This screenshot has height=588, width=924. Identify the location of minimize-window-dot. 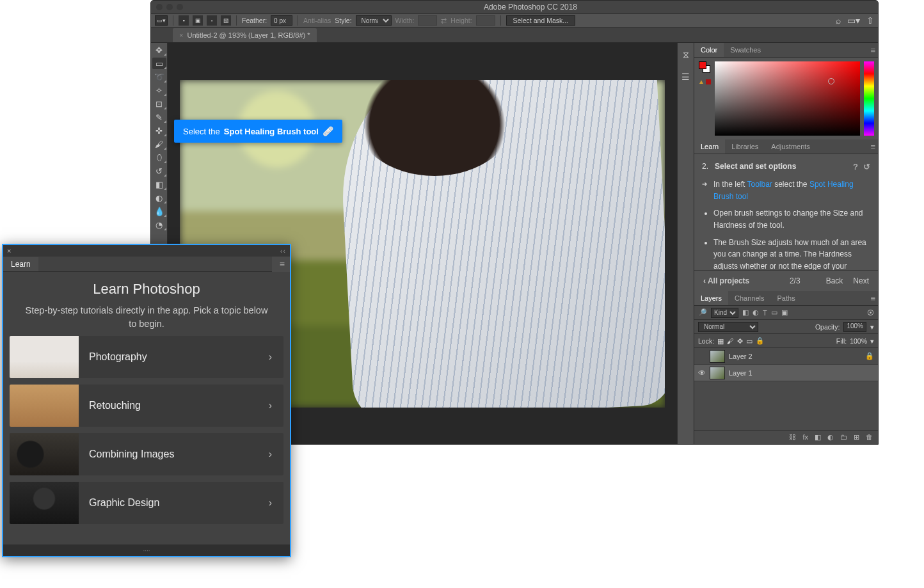
(170, 7).